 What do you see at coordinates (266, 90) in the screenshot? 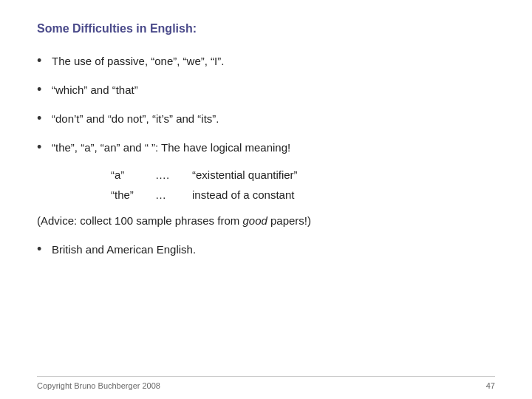
I see `list-item: • “which” and “that”` at bounding box center [266, 90].